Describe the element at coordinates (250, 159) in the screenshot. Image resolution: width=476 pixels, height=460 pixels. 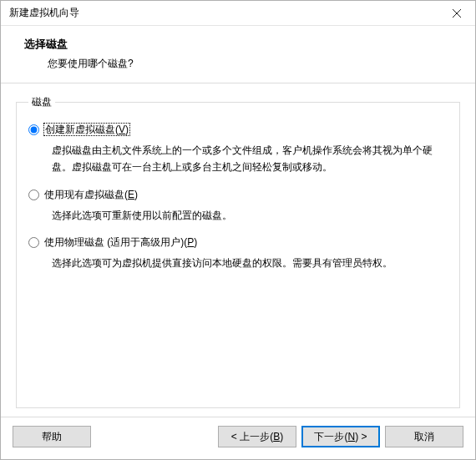
I see `option-create-new-desc: 虚拟磁盘由主机文件系统上的一个或多个文件组成，客户机操作系统会将其视为单个硬盘。…` at that location.